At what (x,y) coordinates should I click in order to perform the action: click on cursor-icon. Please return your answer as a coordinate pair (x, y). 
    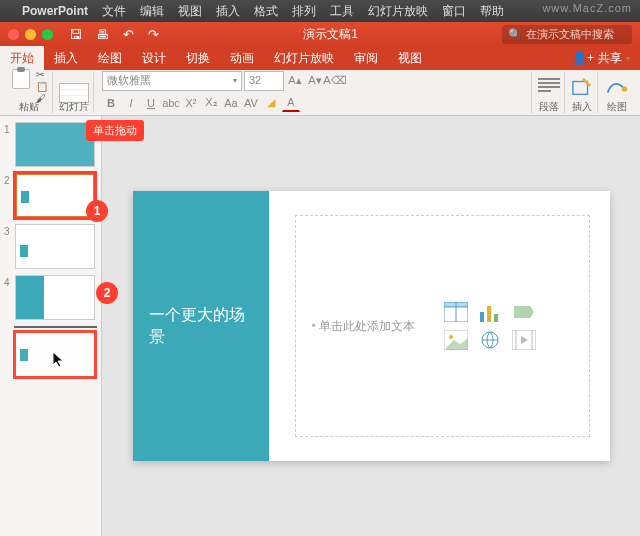
    Looking at the image, I should click on (59, 360).